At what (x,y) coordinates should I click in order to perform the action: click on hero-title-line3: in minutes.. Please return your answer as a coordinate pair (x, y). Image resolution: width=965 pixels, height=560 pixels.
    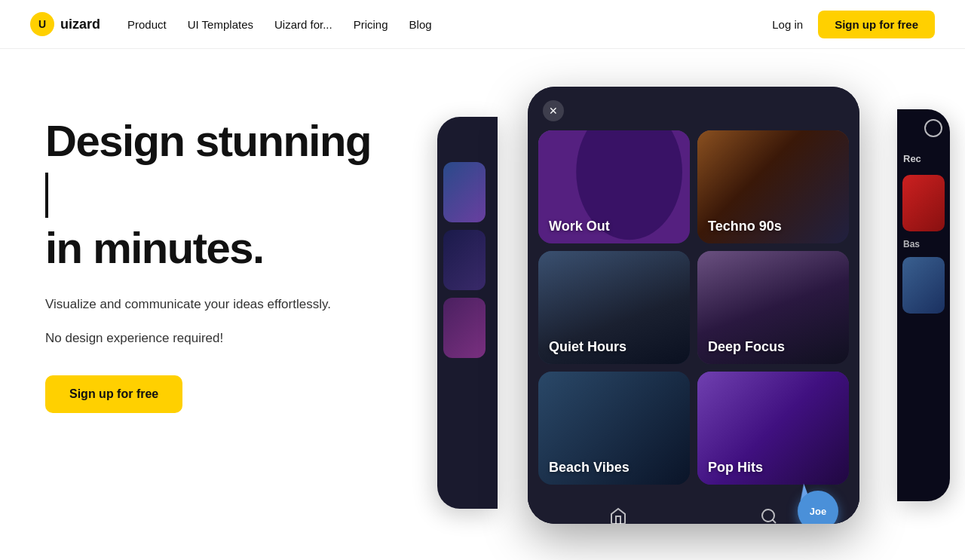
    Looking at the image, I should click on (241, 247).